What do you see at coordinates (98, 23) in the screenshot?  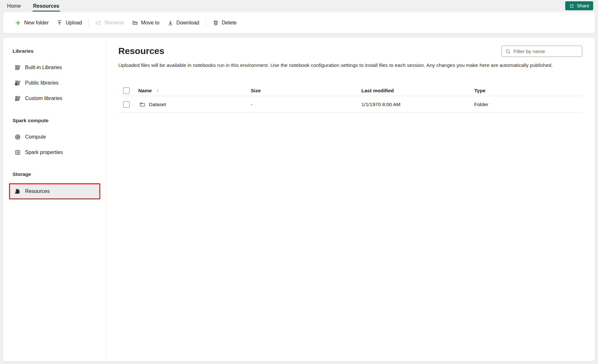 I see `rename-icon` at bounding box center [98, 23].